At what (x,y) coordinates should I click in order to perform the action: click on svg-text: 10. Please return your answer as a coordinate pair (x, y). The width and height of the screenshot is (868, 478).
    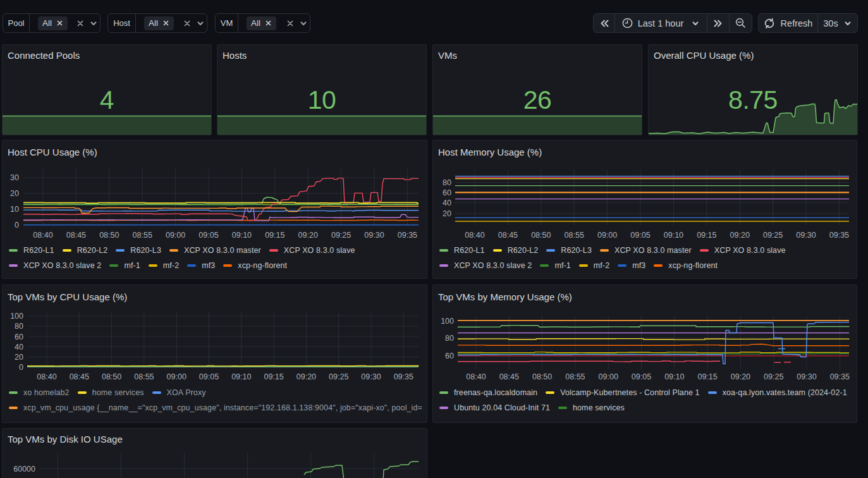
    Looking at the image, I should click on (15, 209).